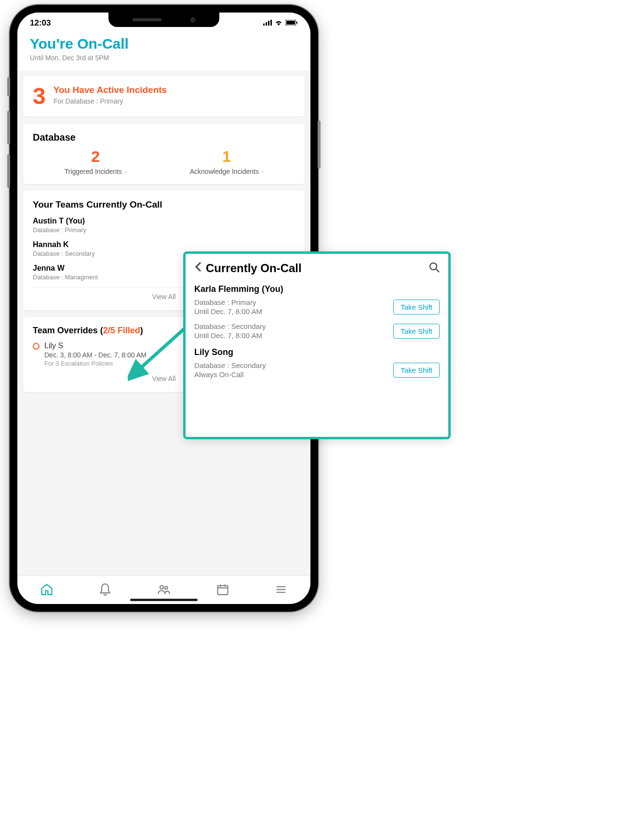 This screenshot has height=840, width=617. I want to click on incident-subtitle: For Database : Primary, so click(110, 101).